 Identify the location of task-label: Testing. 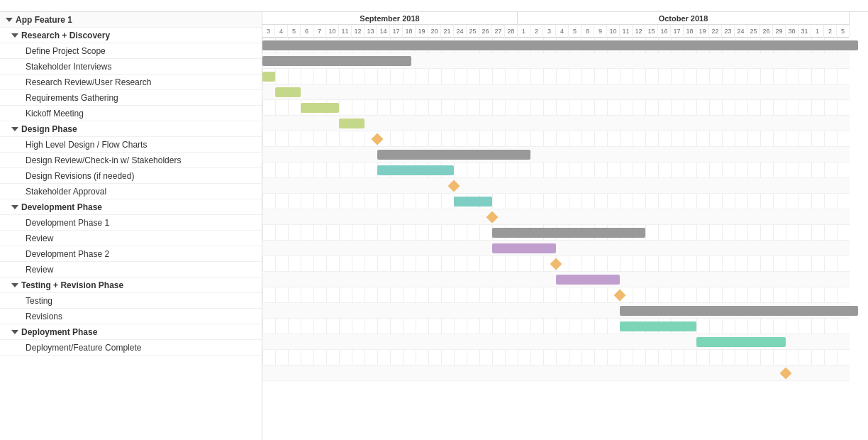
(39, 301).